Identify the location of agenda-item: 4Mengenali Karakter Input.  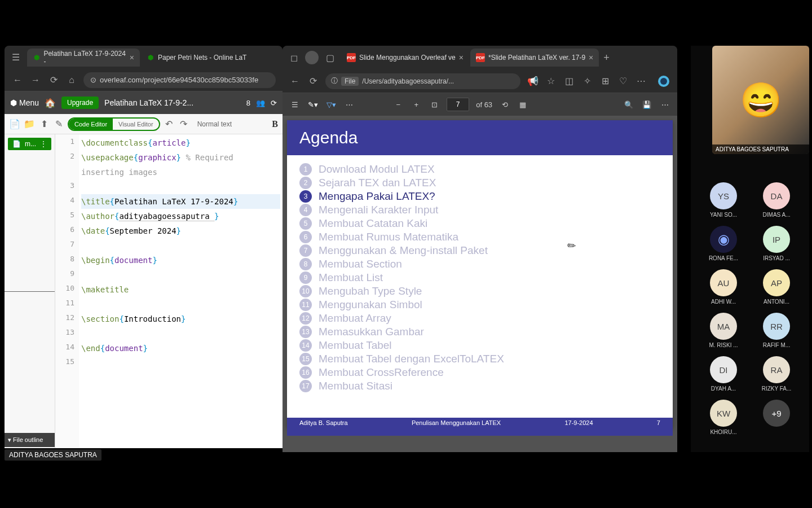
(480, 210).